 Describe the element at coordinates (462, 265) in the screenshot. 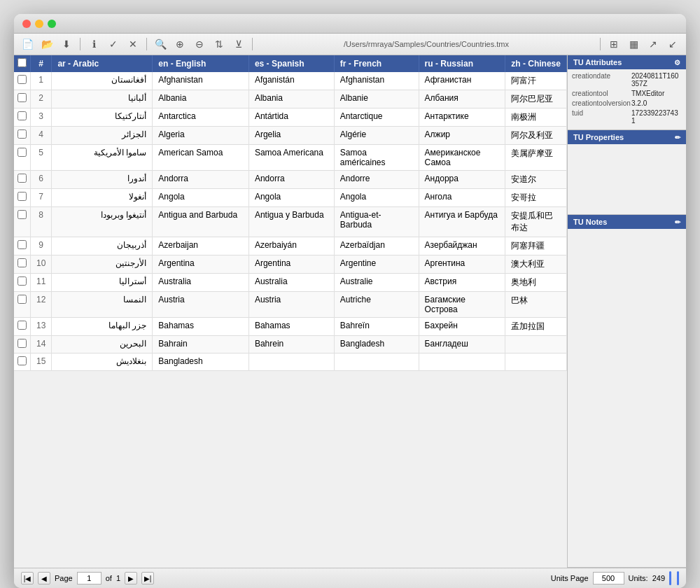

I see `row-ru-cell: Аргентина` at that location.